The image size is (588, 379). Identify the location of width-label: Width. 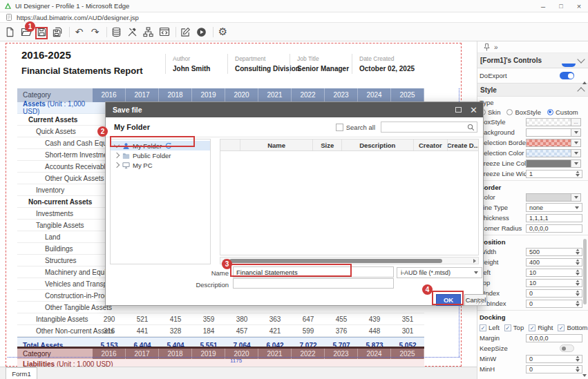
(503, 251).